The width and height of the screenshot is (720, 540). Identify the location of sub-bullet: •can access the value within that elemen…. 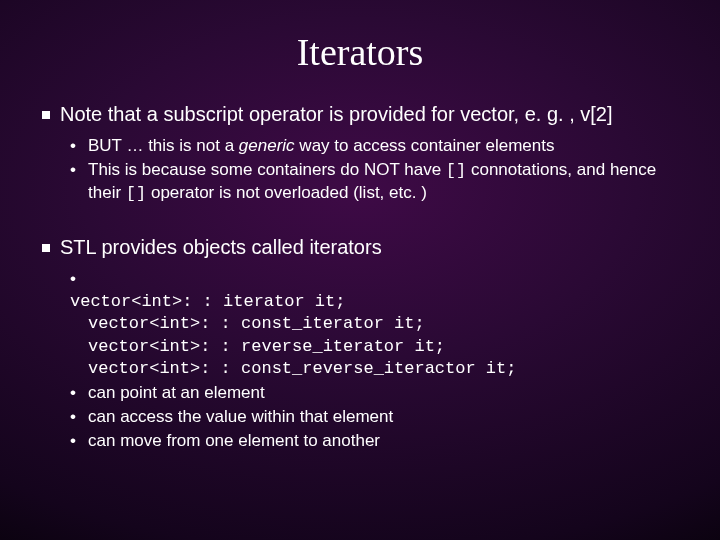
(374, 417).